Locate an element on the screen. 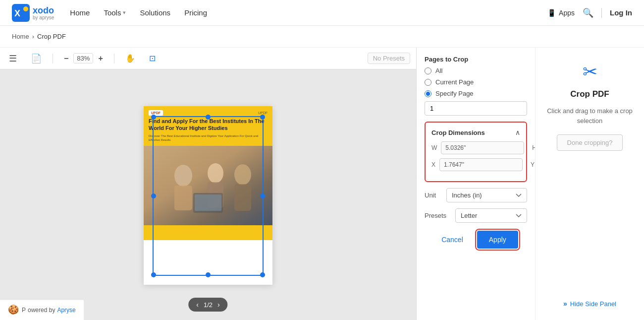 The width and height of the screenshot is (644, 320). page-indicator: 1/2 is located at coordinates (208, 305).